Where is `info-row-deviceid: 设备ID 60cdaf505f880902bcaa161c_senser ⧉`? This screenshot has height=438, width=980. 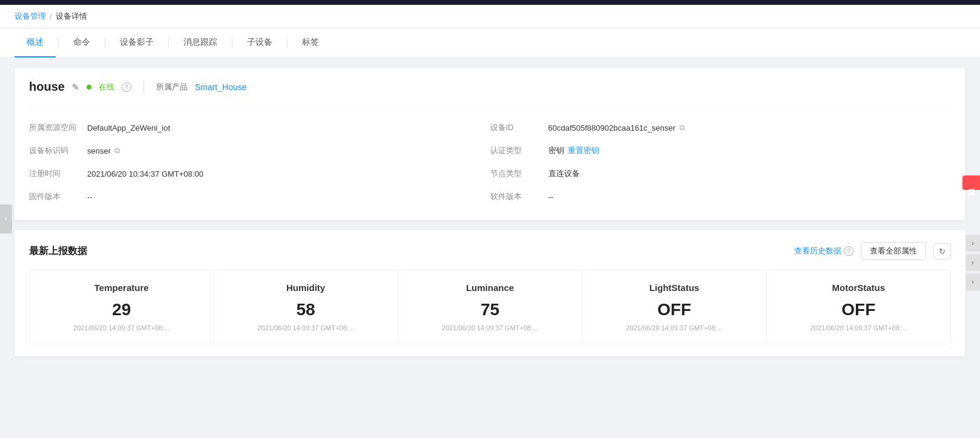 info-row-deviceid: 设备ID 60cdaf505f880902bcaa161c_senser ⧉ is located at coordinates (721, 128).